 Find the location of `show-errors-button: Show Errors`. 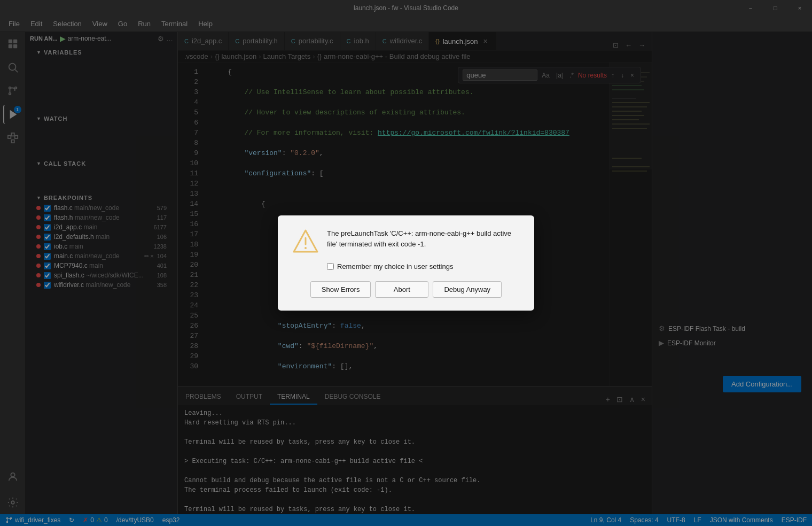

show-errors-button: Show Errors is located at coordinates (341, 290).